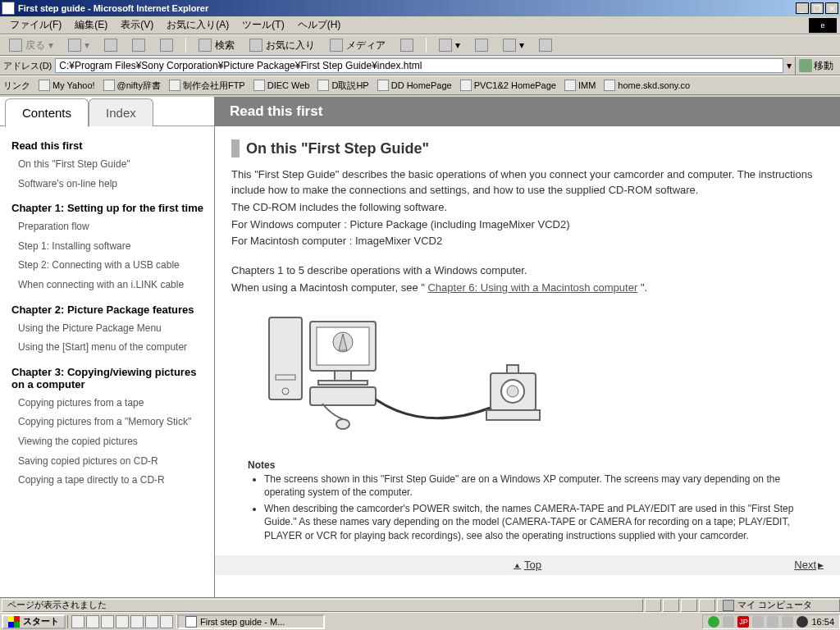 This screenshot has height=630, width=840. Describe the element at coordinates (16, 45) in the screenshot. I see `back-icon` at that location.